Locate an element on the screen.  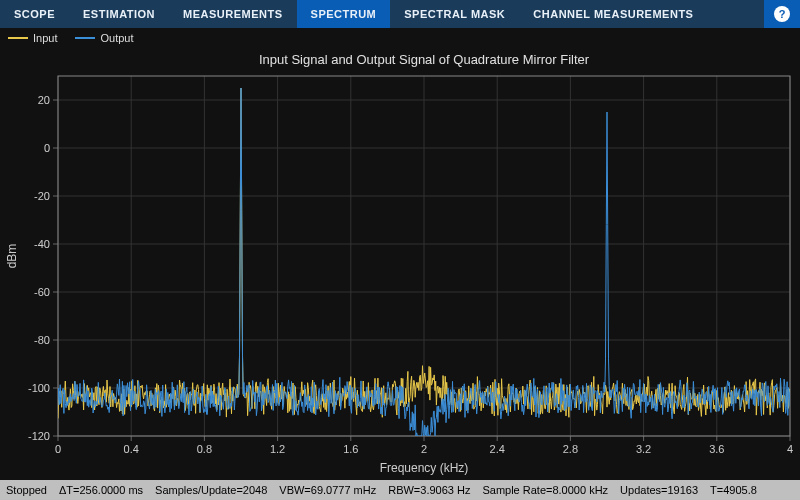
legend-item-input: Input is located at coordinates (32, 38).